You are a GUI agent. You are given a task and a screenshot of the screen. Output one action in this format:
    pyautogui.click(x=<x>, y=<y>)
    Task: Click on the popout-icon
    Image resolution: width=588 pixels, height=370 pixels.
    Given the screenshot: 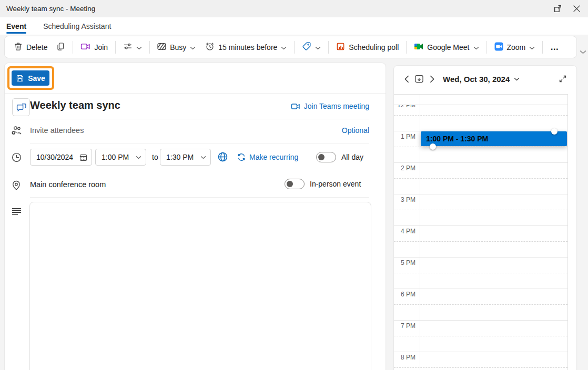 What is the action you would take?
    pyautogui.click(x=557, y=9)
    